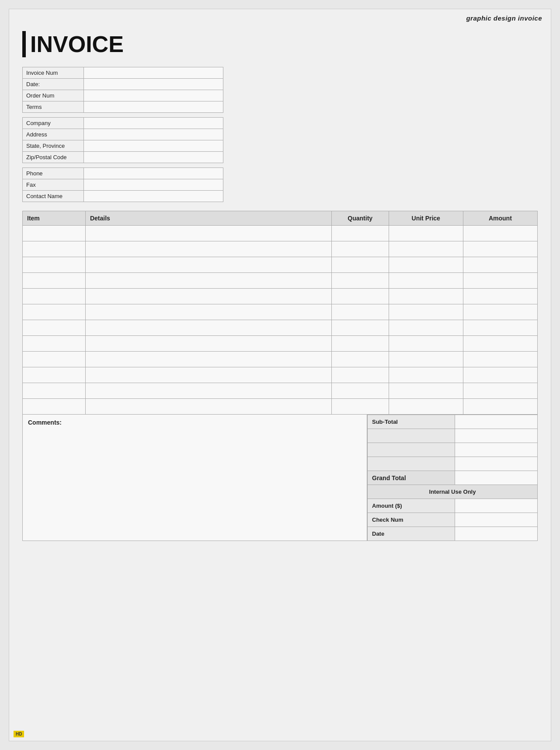  What do you see at coordinates (123, 135) in the screenshot?
I see `billing-info-row: Address` at bounding box center [123, 135].